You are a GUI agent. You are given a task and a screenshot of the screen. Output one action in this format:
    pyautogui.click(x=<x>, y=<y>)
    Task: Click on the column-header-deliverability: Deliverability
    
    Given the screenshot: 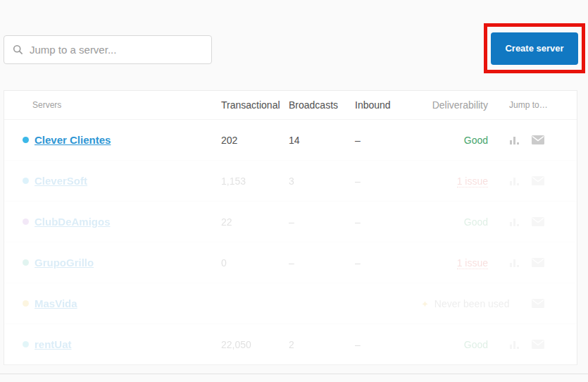 What is the action you would take?
    pyautogui.click(x=455, y=105)
    